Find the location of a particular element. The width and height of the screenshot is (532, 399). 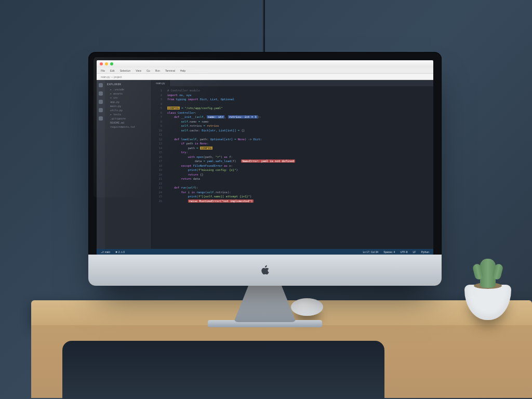

menu-file: File is located at coordinates (103, 71).